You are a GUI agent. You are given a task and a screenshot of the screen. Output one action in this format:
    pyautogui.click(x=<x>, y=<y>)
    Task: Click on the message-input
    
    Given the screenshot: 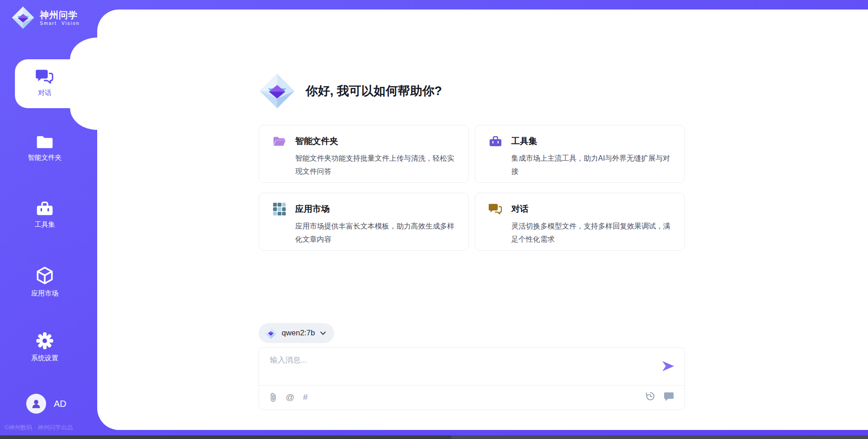 What is the action you would take?
    pyautogui.click(x=460, y=368)
    